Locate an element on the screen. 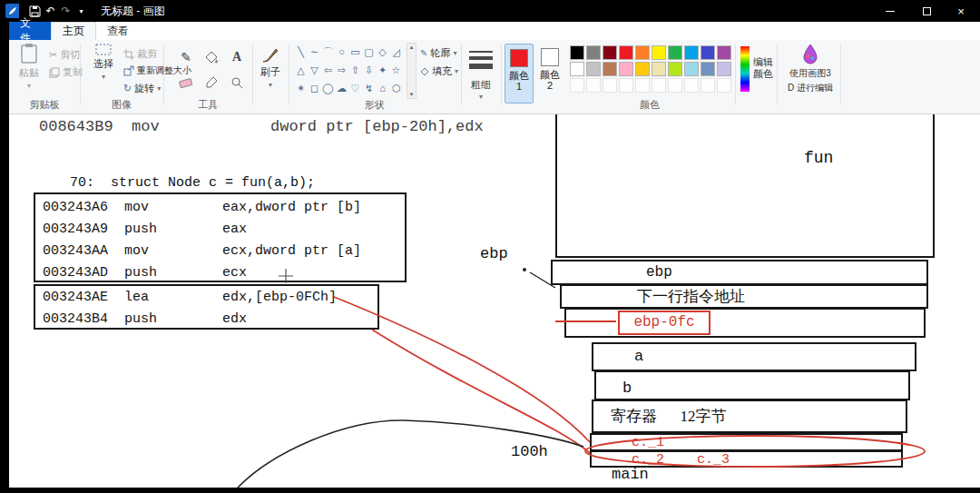 This screenshot has width=980, height=493. shape-down-triangle: ▽ is located at coordinates (314, 70).